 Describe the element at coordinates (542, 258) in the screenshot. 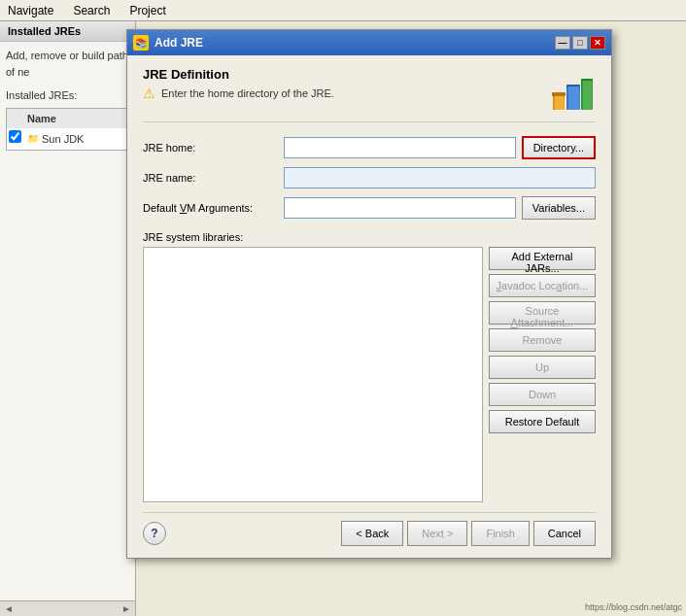

I see `add-external-jars-button: Add External JARs...` at that location.